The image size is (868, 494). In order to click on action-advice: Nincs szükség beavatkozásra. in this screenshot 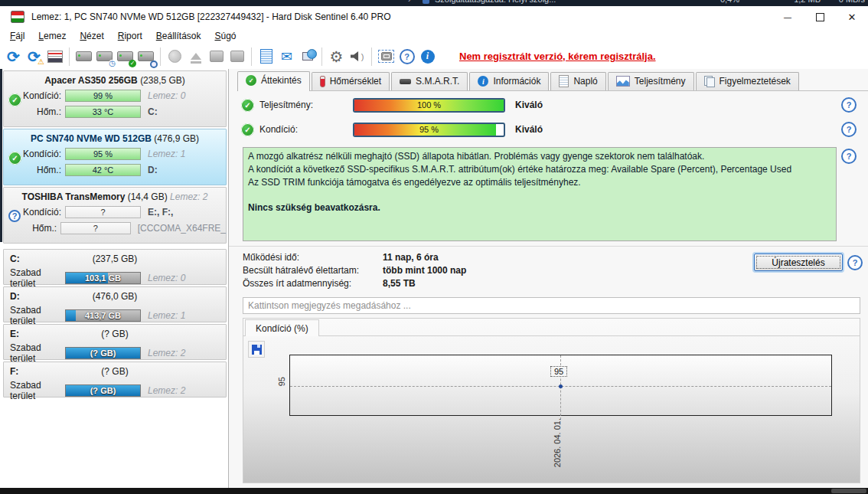, I will do `click(540, 208)`.